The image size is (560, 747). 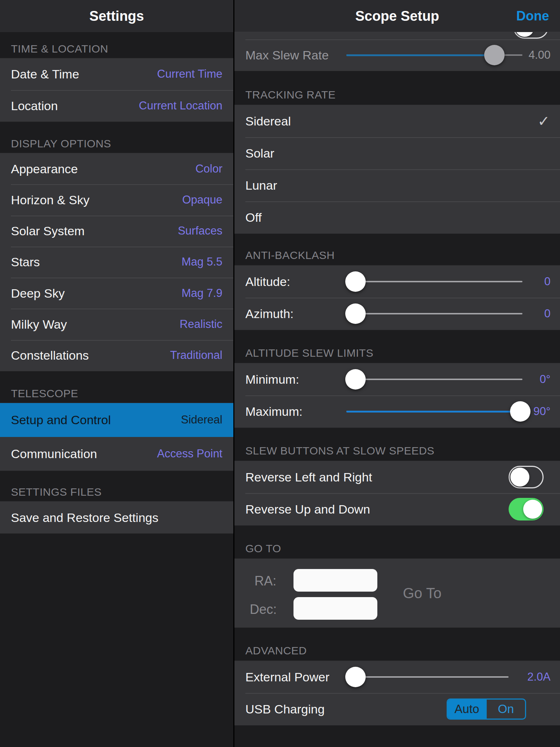 What do you see at coordinates (397, 477) in the screenshot?
I see `row-reverse-left-right: Reverse Left and Right` at bounding box center [397, 477].